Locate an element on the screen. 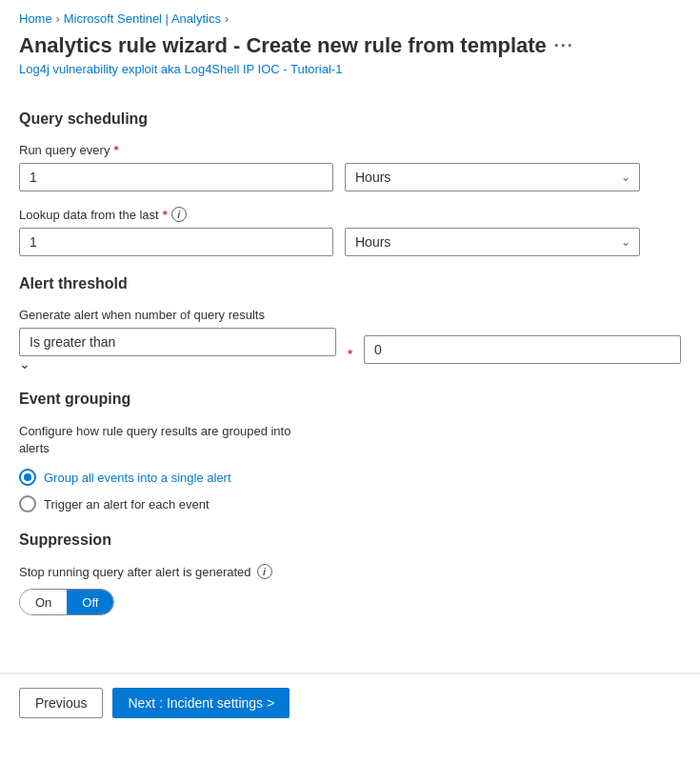  page-title-container: Analytics rule wizard - Create new rule … is located at coordinates (350, 45).